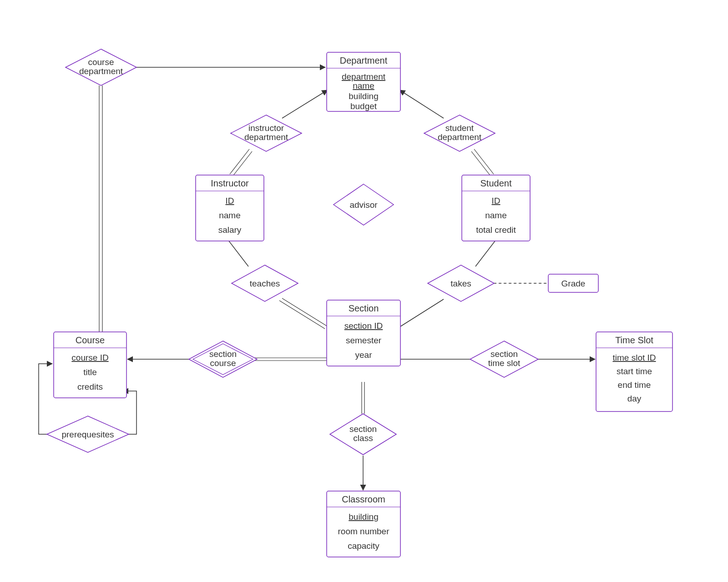  Describe the element at coordinates (364, 333) in the screenshot. I see `entity-section: Section section ID semester year` at that location.